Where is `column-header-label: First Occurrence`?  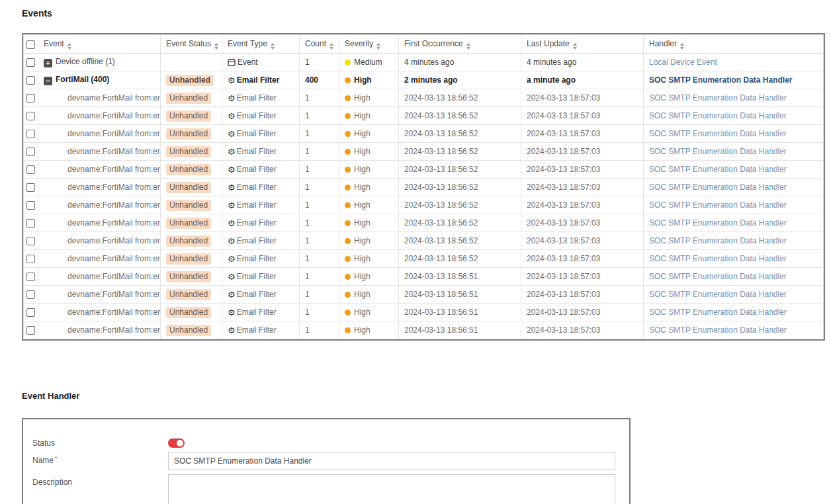 column-header-label: First Occurrence is located at coordinates (434, 44).